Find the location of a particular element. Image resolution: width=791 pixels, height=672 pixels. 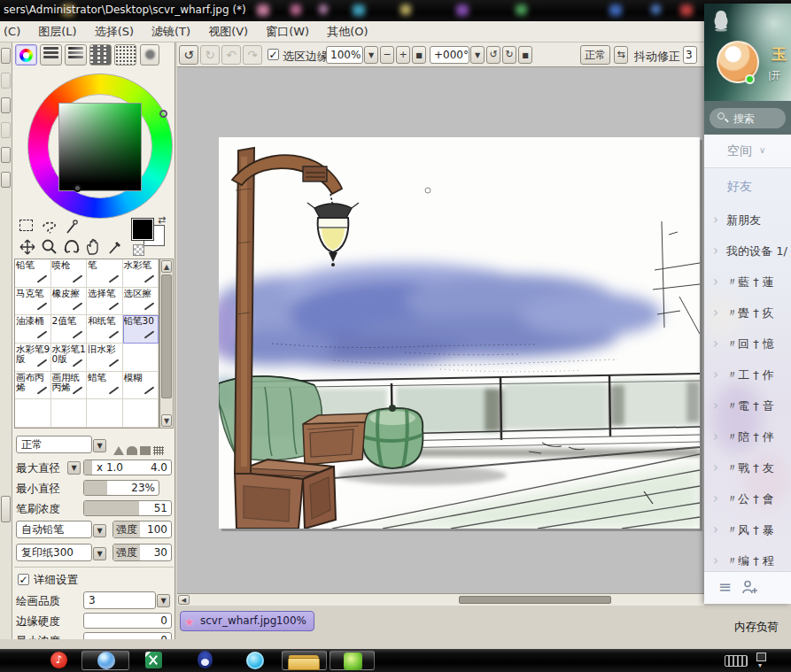

zoom-out-button: − is located at coordinates (387, 55).